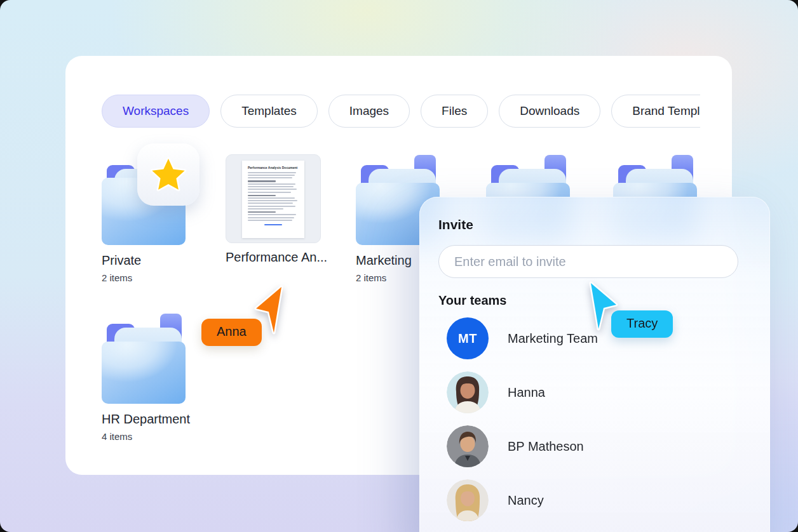 This screenshot has width=798, height=532. Describe the element at coordinates (149, 260) in the screenshot. I see `folder-name: Private` at that location.